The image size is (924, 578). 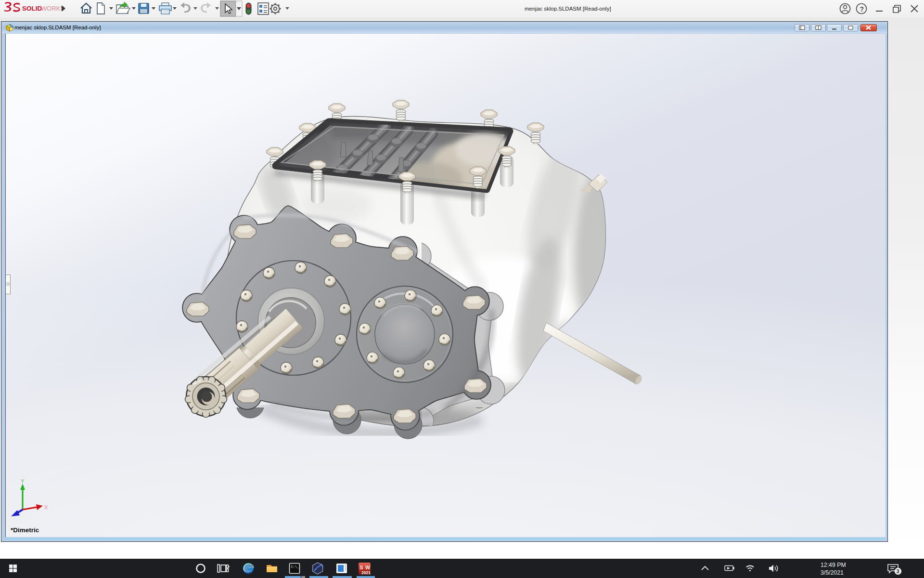 I want to click on svg-text: 3, so click(x=898, y=571).